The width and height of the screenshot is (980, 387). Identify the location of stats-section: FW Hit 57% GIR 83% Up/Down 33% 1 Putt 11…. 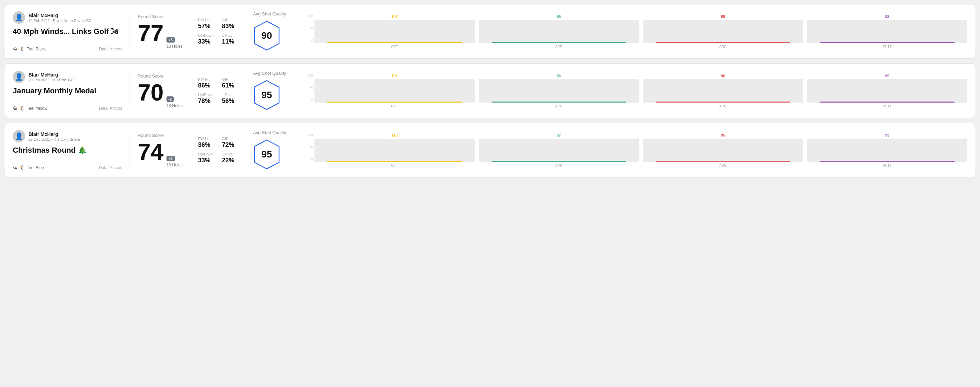
(219, 31).